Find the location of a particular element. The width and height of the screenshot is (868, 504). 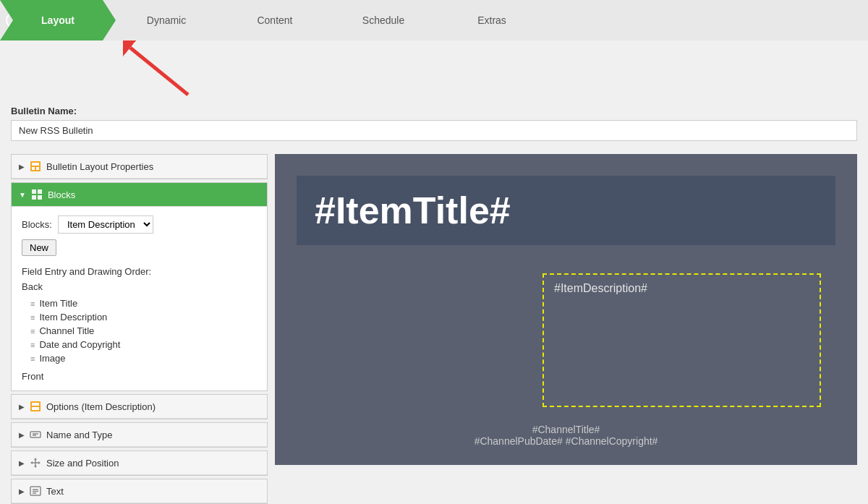

blocks-row: Blocks: Item Description is located at coordinates (139, 224).